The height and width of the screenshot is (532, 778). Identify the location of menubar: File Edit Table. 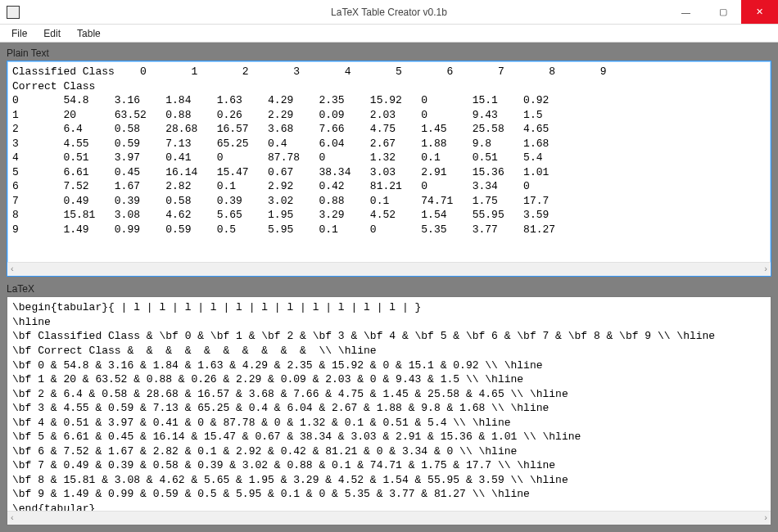
(389, 34).